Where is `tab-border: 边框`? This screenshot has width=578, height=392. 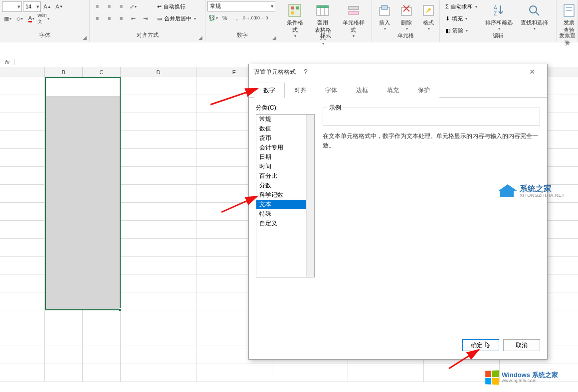
tab-border: 边框 is located at coordinates (362, 90).